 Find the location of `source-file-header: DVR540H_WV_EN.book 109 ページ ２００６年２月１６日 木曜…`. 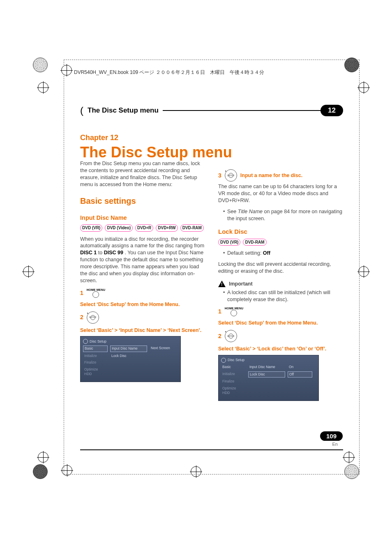

source-file-header: DVR540H_WV_EN.book 109 ページ ２００６年２月１６日 木曜… is located at coordinates (169, 72).